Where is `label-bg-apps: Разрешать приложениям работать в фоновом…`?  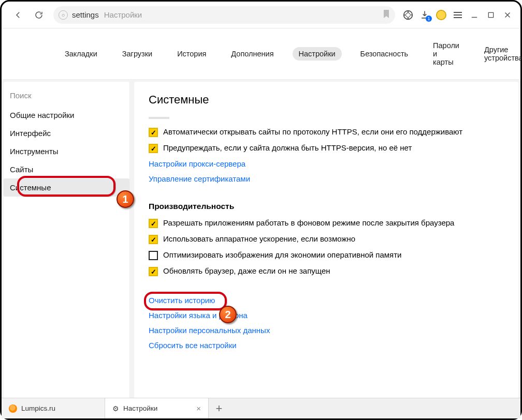
label-bg-apps: Разрешать приложениям работать в фоновом… is located at coordinates (309, 222).